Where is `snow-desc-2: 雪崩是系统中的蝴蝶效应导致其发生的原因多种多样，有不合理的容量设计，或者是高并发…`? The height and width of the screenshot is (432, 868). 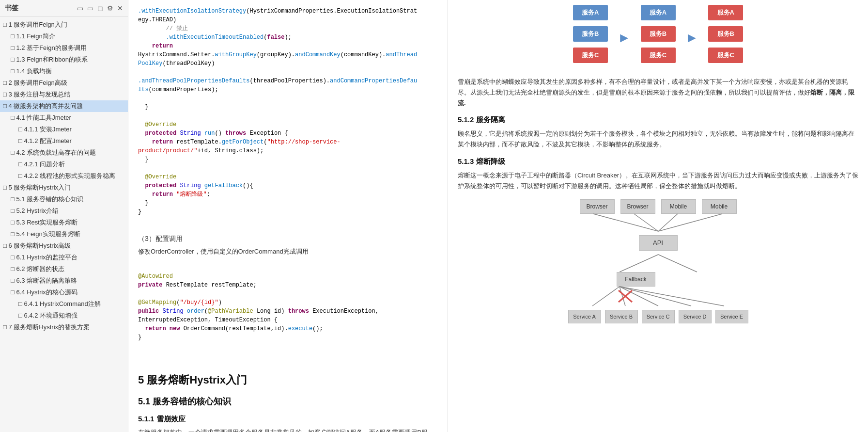 snow-desc-2: 雪崩是系统中的蝴蝶效应导致其发生的原因多种多样，有不合理的容量设计，或者是高并发… is located at coordinates (658, 93).